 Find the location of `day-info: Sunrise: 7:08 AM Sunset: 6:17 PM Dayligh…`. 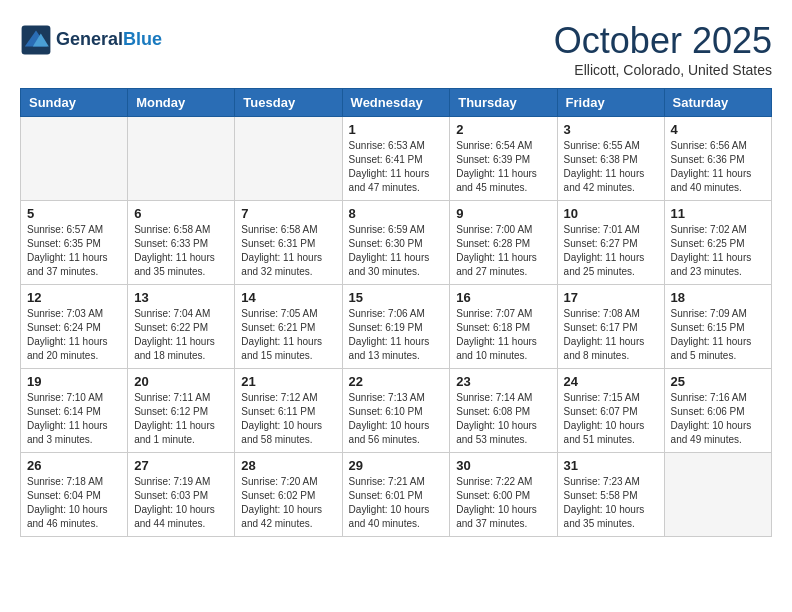

day-info: Sunrise: 7:08 AM Sunset: 6:17 PM Dayligh… is located at coordinates (611, 335).